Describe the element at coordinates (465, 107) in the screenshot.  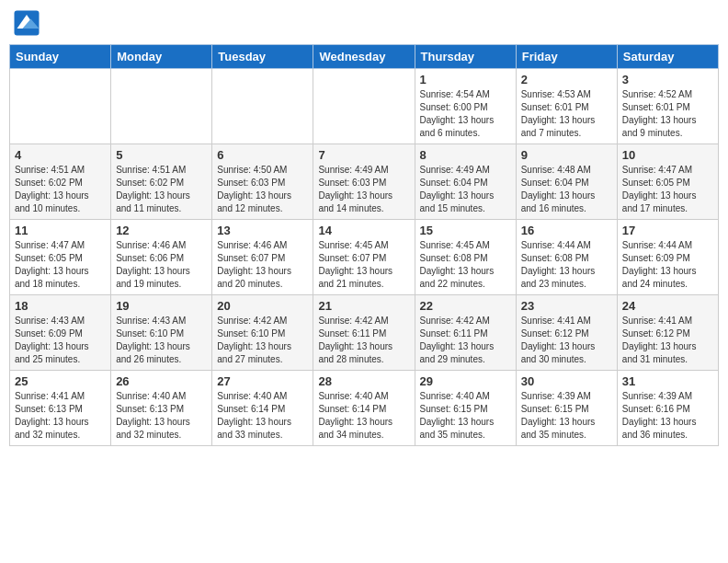
I see `calendar-cell: 1Sunrise: 4:54 AM Sunset: 6:00 PM Daylig…` at that location.